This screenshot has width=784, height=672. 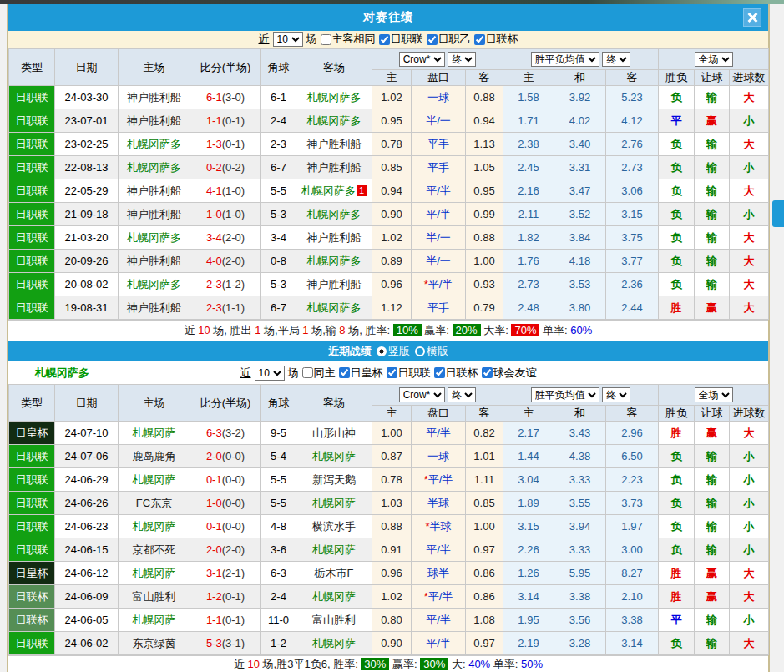 I want to click on away-team: 神户胜利船, so click(x=334, y=237).